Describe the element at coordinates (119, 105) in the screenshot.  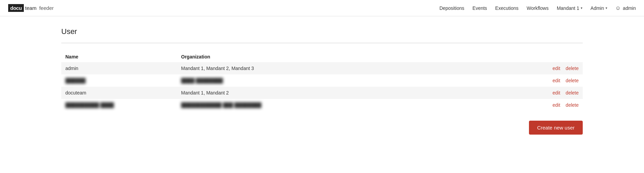
I see `cell-name: ██████████ ████` at that location.